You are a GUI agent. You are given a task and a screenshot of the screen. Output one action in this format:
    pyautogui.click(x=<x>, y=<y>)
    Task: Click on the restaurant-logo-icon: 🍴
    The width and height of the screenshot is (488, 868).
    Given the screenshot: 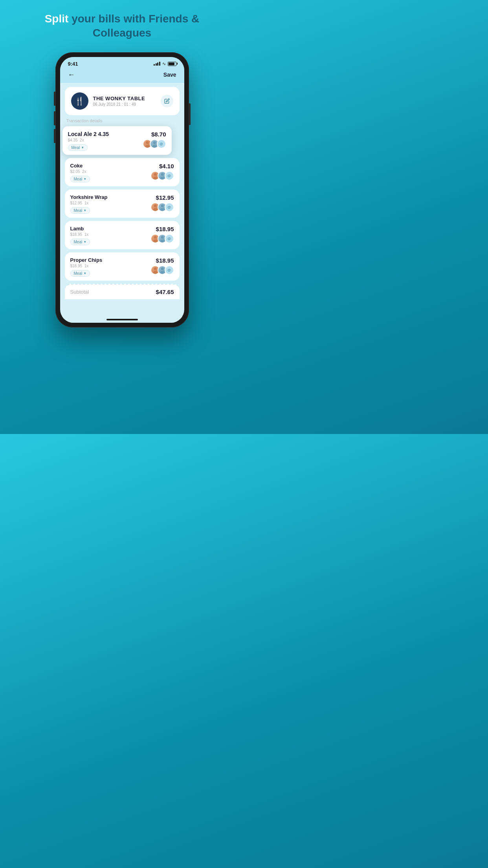 What is the action you would take?
    pyautogui.click(x=79, y=101)
    